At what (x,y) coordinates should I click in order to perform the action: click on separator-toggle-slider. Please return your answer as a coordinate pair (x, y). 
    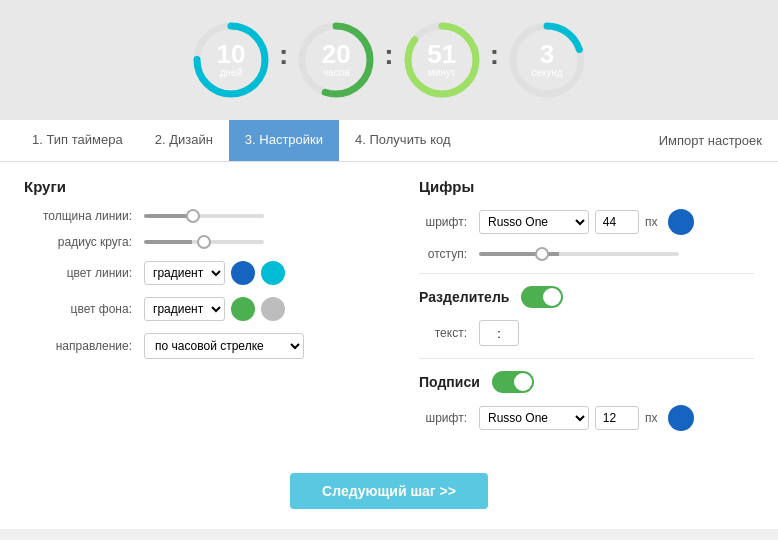
    Looking at the image, I should click on (542, 297).